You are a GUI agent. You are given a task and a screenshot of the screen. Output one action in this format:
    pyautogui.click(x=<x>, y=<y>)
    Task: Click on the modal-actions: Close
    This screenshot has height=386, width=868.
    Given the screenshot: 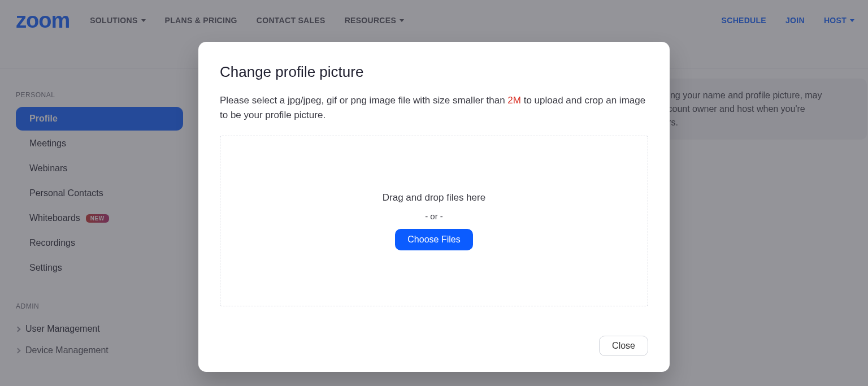 What is the action you would take?
    pyautogui.click(x=434, y=346)
    